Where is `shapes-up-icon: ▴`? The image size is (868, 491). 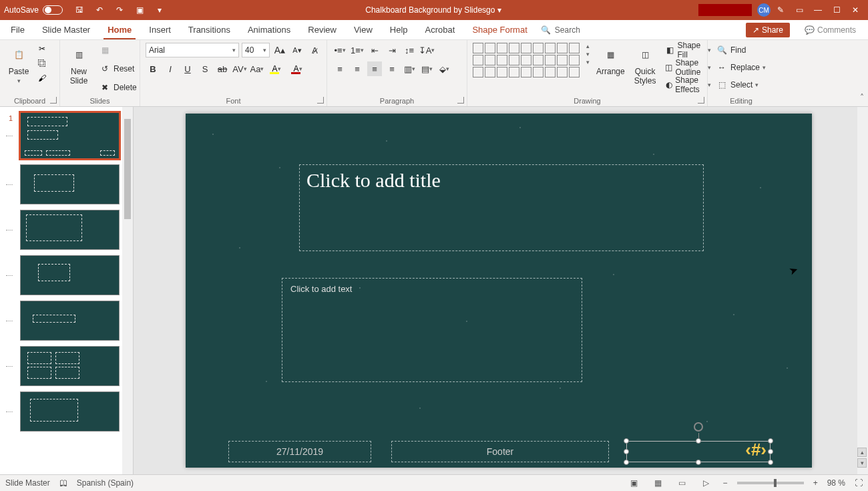
shapes-up-icon: ▴ is located at coordinates (588, 46).